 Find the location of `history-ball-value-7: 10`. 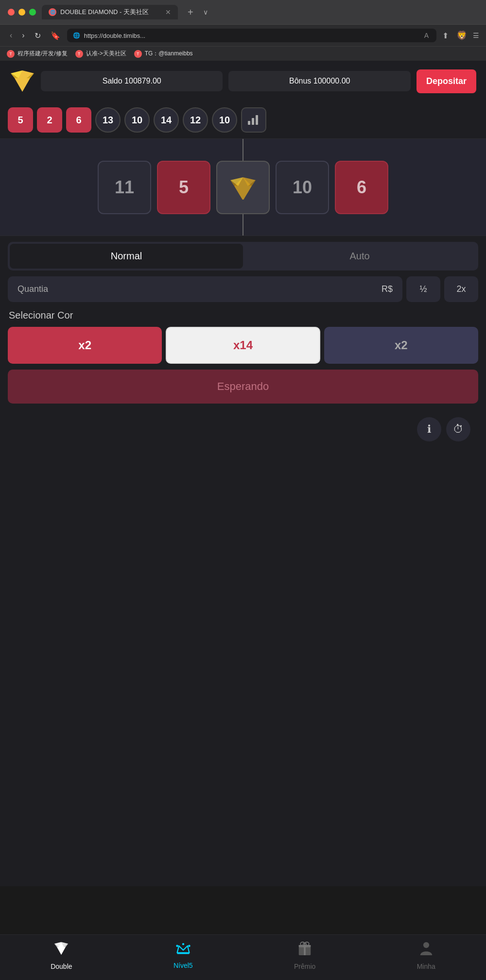

history-ball-value-7: 10 is located at coordinates (225, 120).